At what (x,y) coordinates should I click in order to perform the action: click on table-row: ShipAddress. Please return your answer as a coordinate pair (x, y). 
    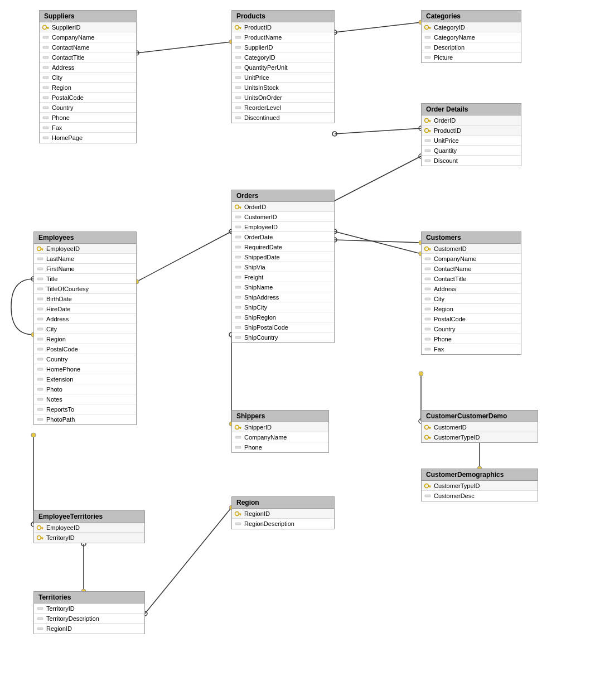
    Looking at the image, I should click on (283, 297).